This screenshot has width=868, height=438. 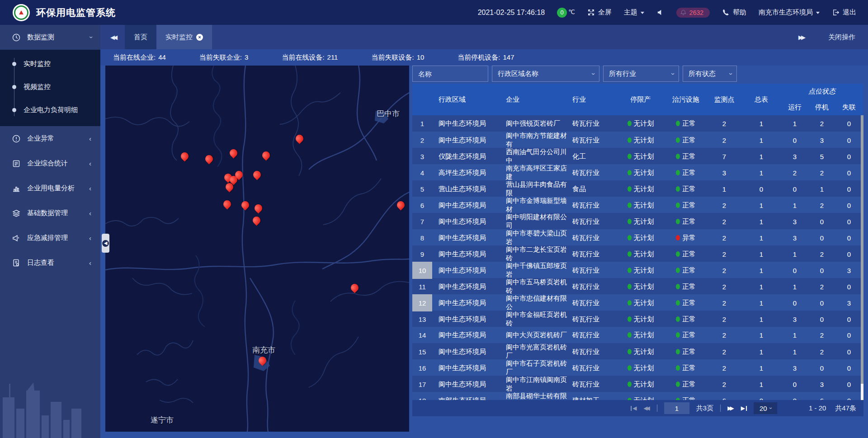 What do you see at coordinates (660, 13) in the screenshot?
I see `mute-button` at bounding box center [660, 13].